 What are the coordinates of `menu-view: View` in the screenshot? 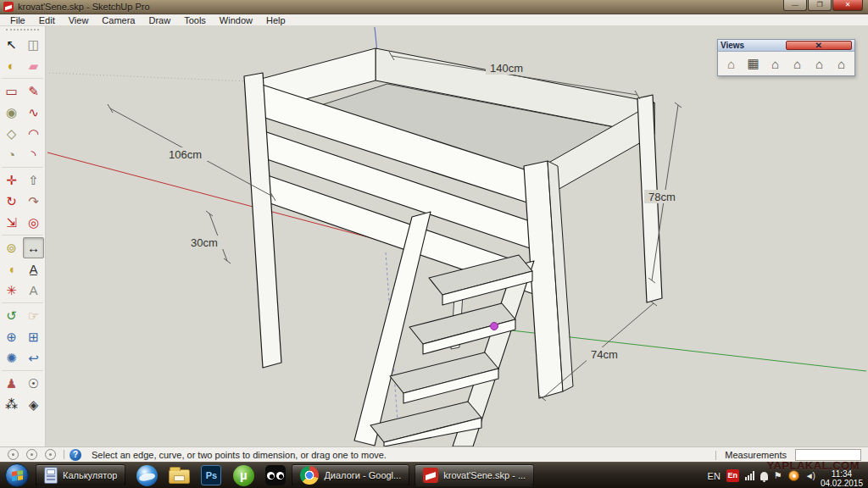 It's located at (79, 20).